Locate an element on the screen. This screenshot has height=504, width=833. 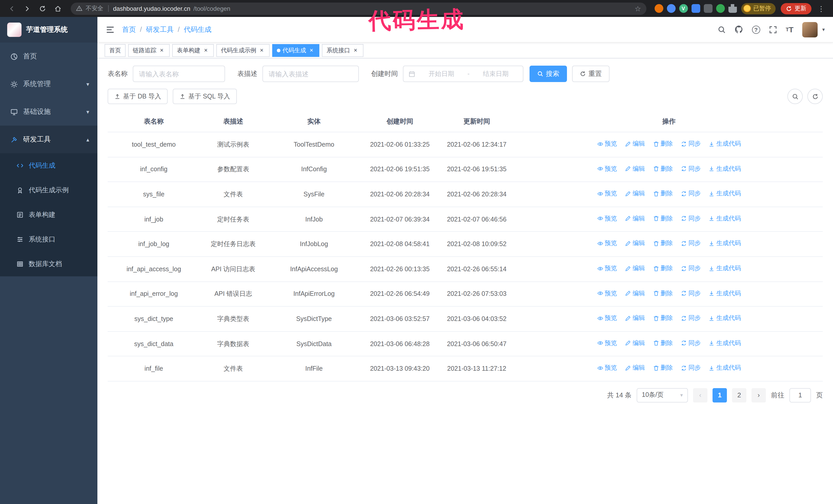
user-avatar is located at coordinates (810, 29).